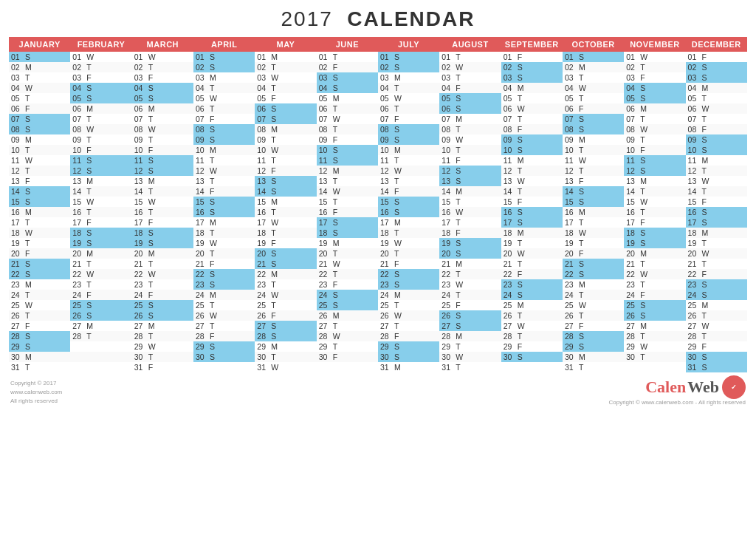 Image resolution: width=756 pixels, height=535 pixels. What do you see at coordinates (716, 274) in the screenshot?
I see `table-row: 22 F` at bounding box center [716, 274].